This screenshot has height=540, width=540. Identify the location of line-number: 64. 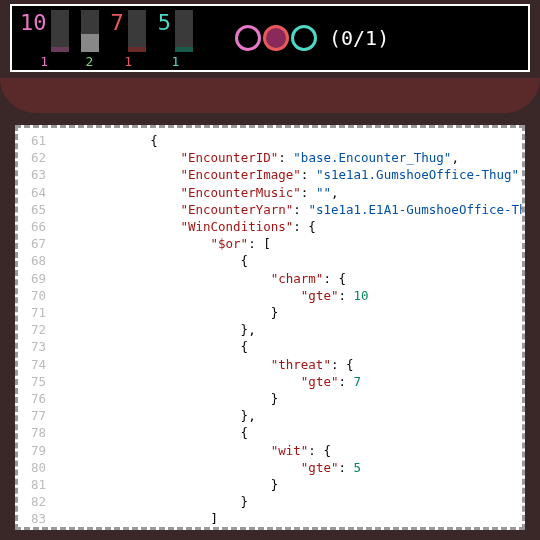
(39, 192).